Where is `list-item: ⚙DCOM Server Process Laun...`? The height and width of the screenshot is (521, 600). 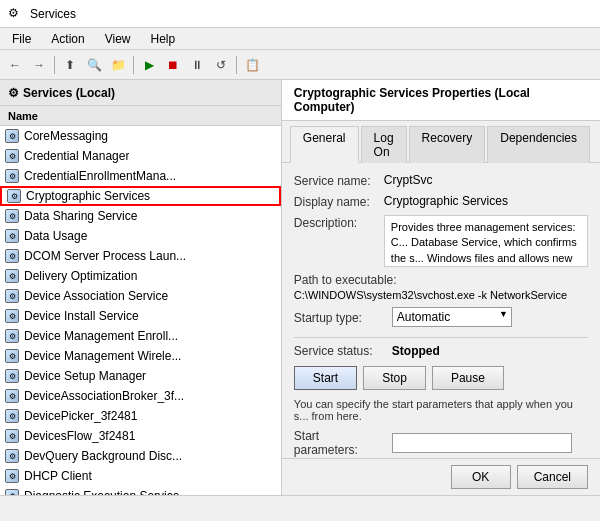
list-item: ⚙DCOM Server Process Laun... is located at coordinates (140, 256).